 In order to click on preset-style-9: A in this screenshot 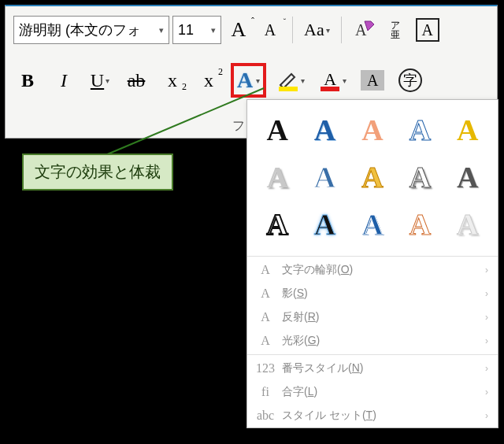, I will do `click(420, 177)`.